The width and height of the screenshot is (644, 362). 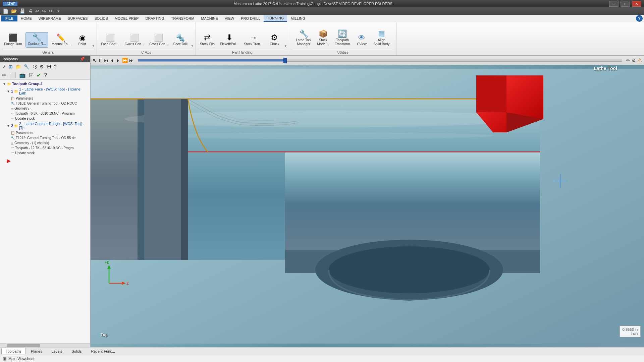 What do you see at coordinates (45, 138) in the screenshot?
I see `tree-op2-tool: 🔧 T1212: General Turning Tool - OD 55 de` at bounding box center [45, 138].